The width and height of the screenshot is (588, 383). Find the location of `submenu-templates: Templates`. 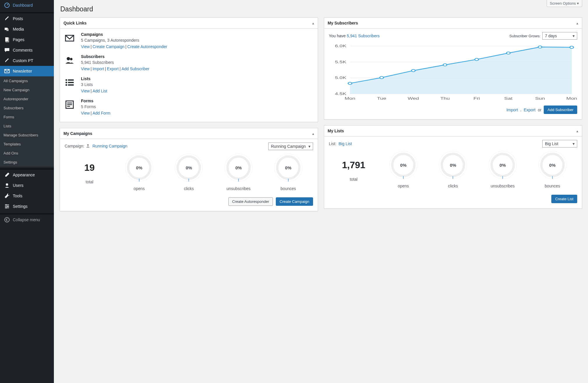

submenu-templates: Templates is located at coordinates (27, 144).